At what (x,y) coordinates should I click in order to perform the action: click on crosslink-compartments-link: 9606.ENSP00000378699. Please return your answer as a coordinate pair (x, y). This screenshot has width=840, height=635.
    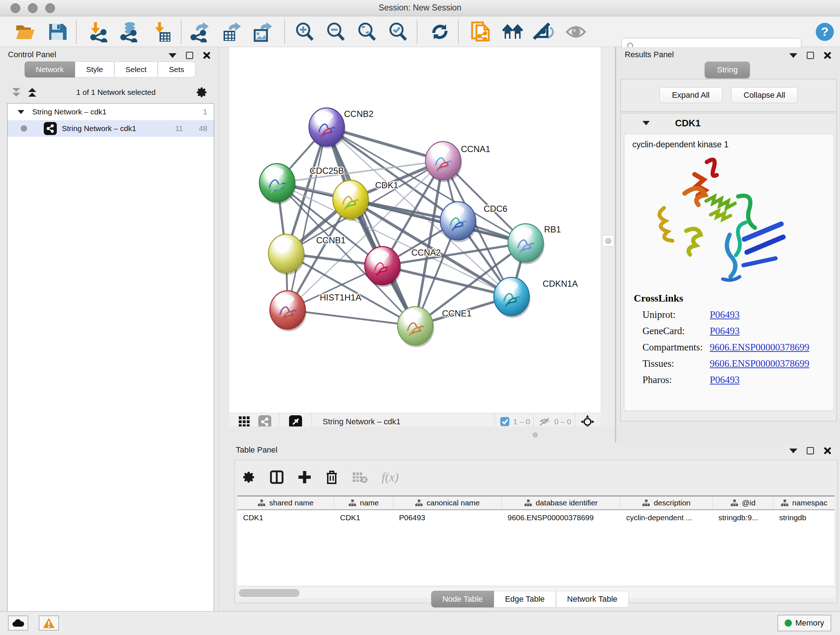
    Looking at the image, I should click on (759, 347).